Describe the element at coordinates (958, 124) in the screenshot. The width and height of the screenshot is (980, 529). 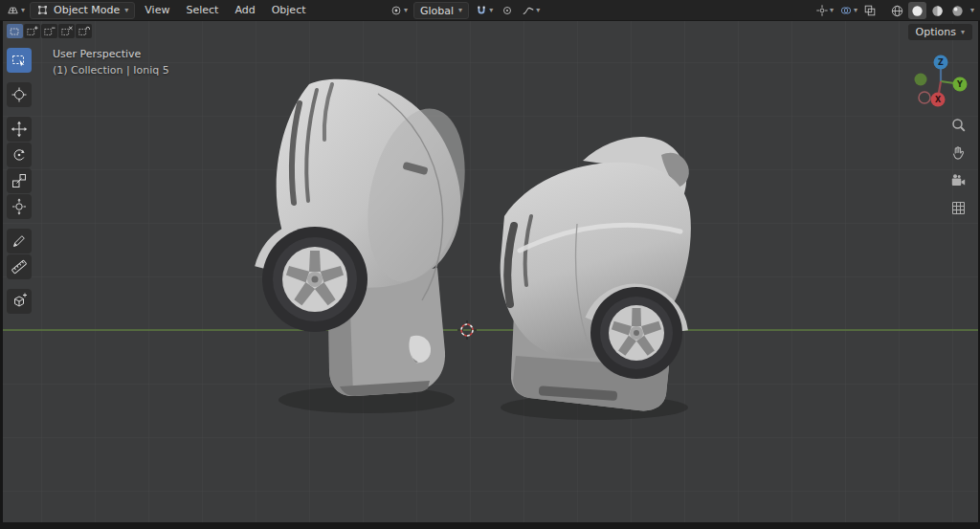
I see `zoom-icon` at that location.